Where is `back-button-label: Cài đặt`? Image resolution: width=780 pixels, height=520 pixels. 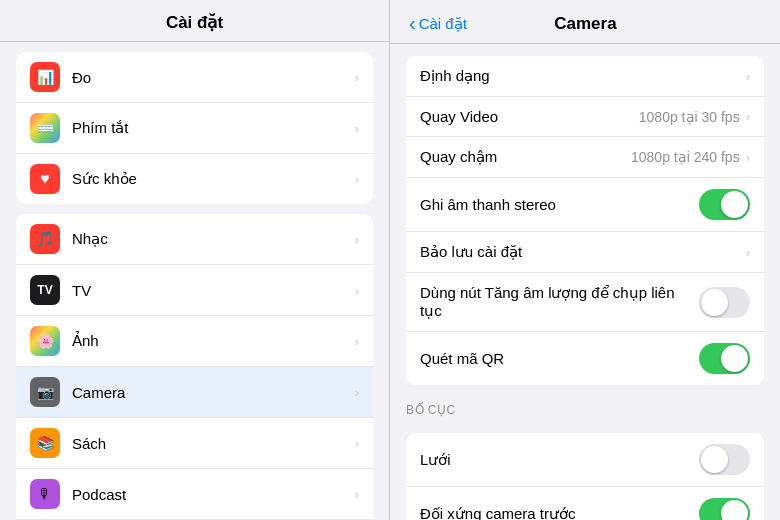 back-button-label: Cài đặt is located at coordinates (443, 24).